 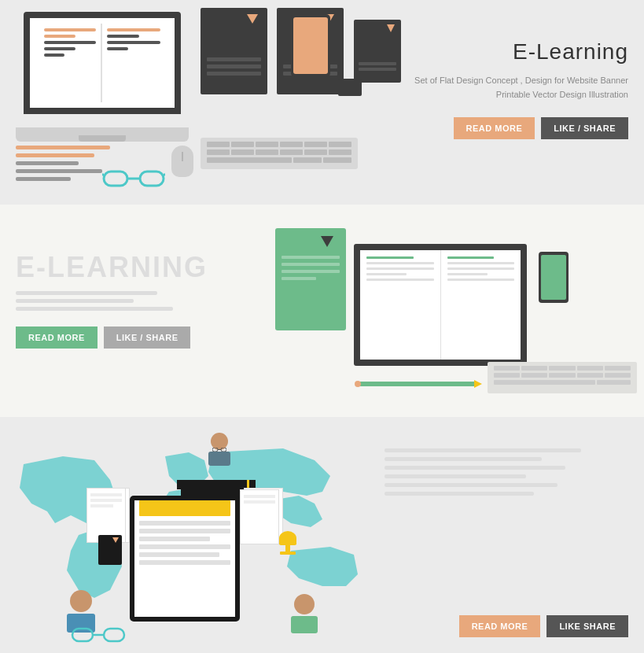 What do you see at coordinates (102, 63) in the screenshot?
I see `laptop-screen` at bounding box center [102, 63].